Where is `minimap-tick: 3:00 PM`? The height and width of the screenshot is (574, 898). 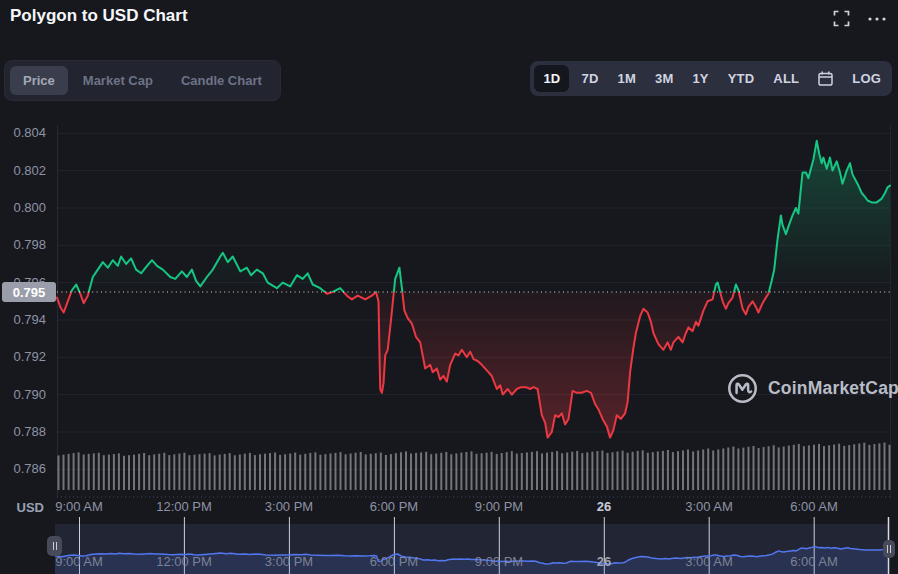 minimap-tick: 3:00 PM is located at coordinates (289, 562).